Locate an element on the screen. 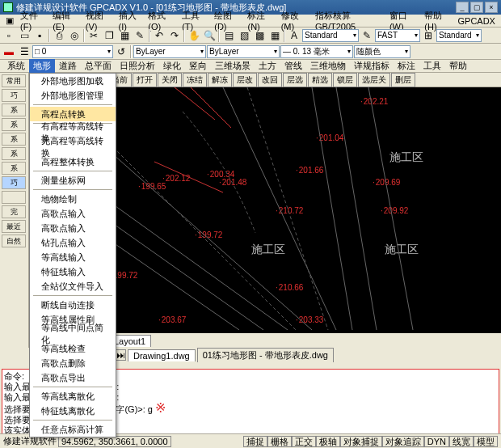 The height and width of the screenshot is (448, 501). status-cell-0: 捕捉 is located at coordinates (255, 442).